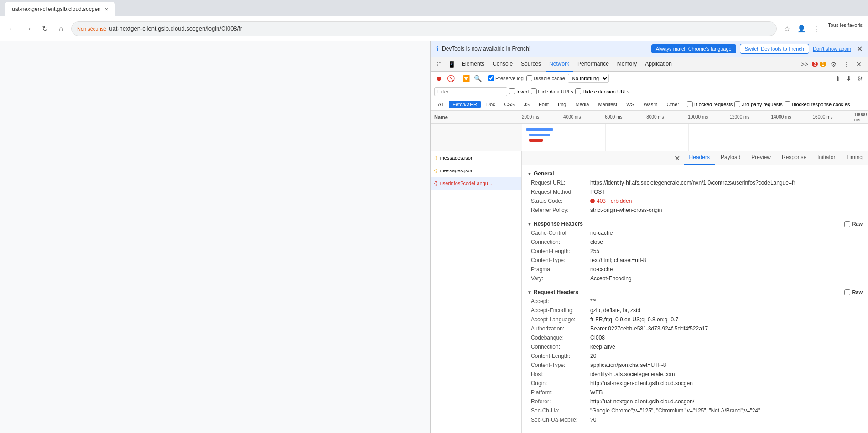  What do you see at coordinates (61, 29) in the screenshot?
I see `home-button: ⌂` at bounding box center [61, 29].